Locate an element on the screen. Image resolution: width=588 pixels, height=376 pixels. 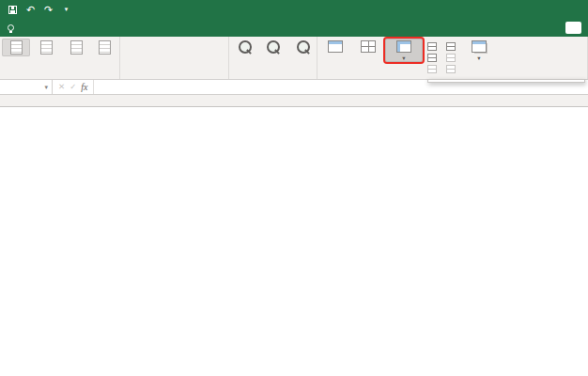
insert-function-icon: fx is located at coordinates (85, 87).